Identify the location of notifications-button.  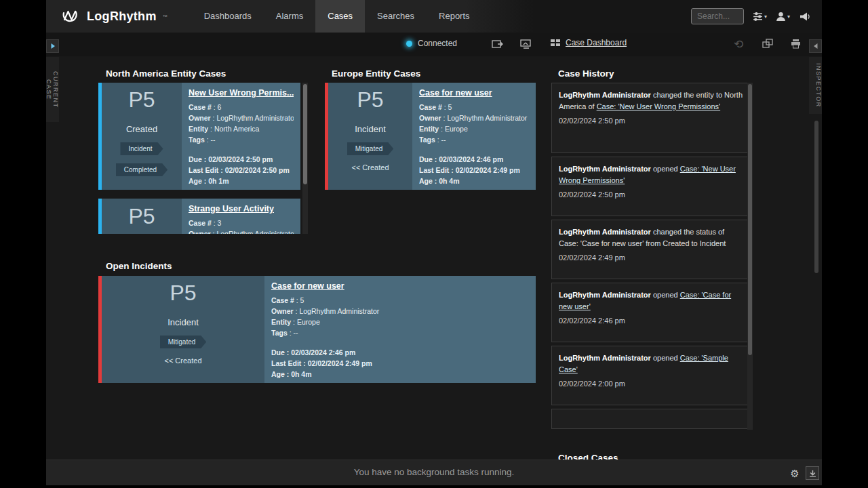
(804, 16).